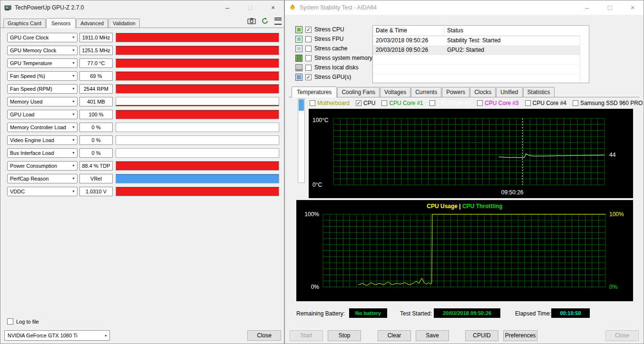 Image resolution: width=644 pixels, height=344 pixels. I want to click on screenshot-camera-icon, so click(252, 21).